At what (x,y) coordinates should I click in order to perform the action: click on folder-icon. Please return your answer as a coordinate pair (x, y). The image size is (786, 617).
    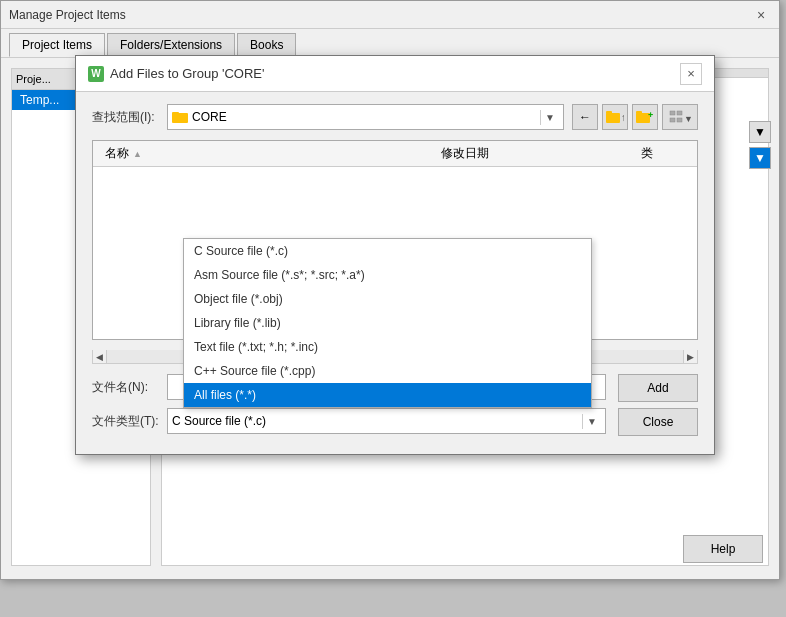
    Looking at the image, I should click on (180, 117).